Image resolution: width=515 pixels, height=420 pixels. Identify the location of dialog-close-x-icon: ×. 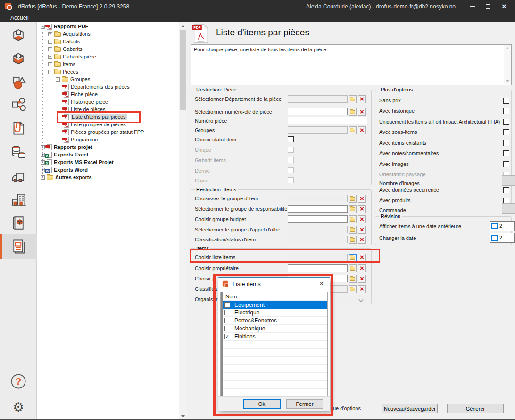
(322, 284).